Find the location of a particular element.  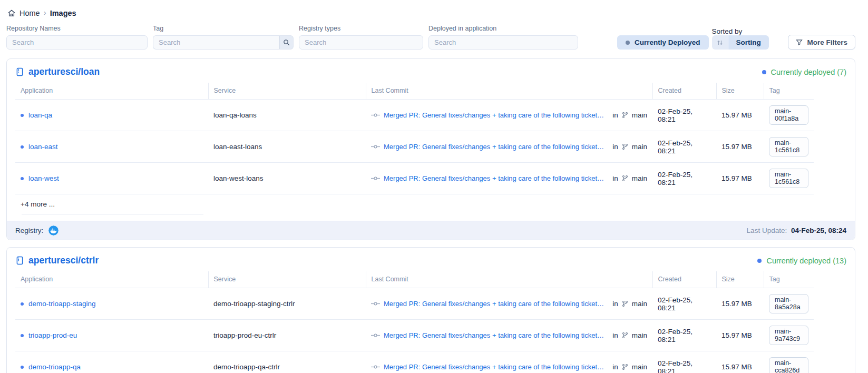

repository-icon is located at coordinates (20, 72).